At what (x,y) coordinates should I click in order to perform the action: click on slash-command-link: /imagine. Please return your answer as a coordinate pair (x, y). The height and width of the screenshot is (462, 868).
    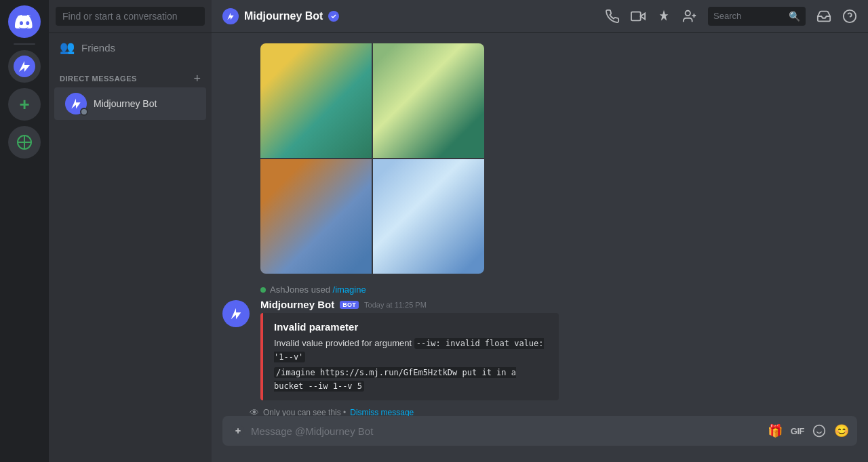
    Looking at the image, I should click on (350, 290).